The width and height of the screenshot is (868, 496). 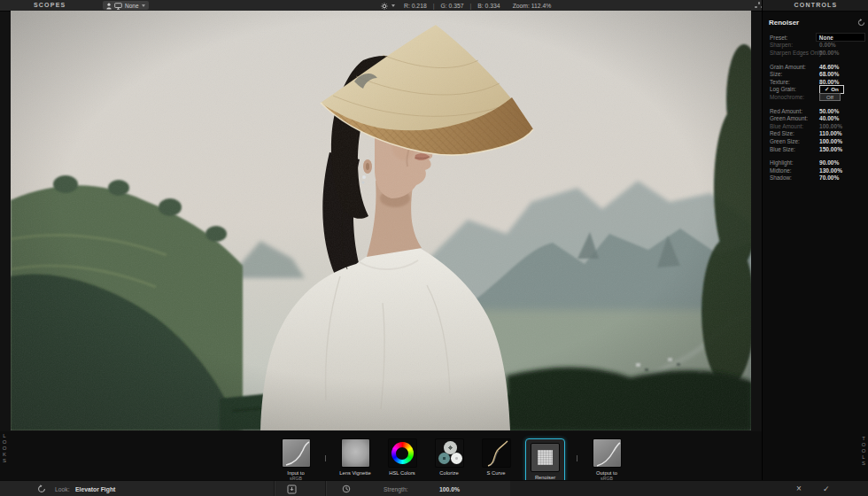 I want to click on param-value: 90.00%, so click(x=829, y=163).